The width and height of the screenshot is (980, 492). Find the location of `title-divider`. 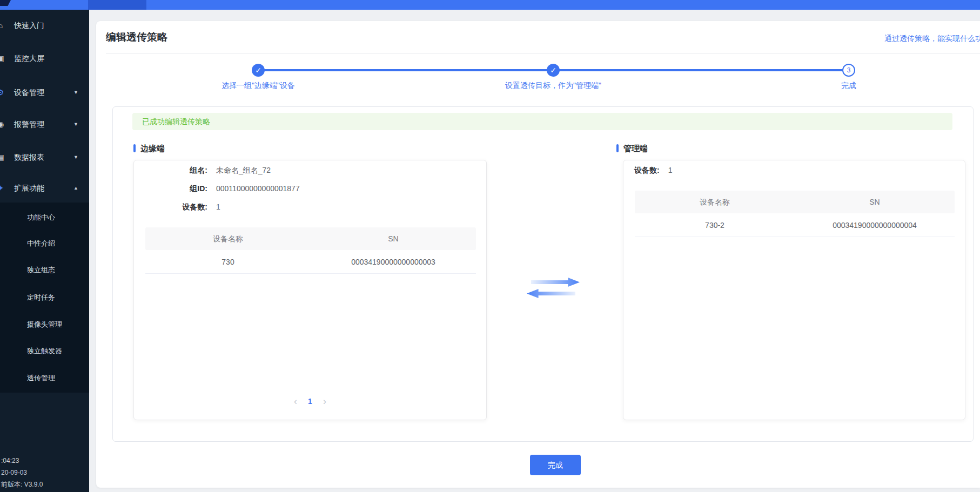

title-divider is located at coordinates (543, 54).